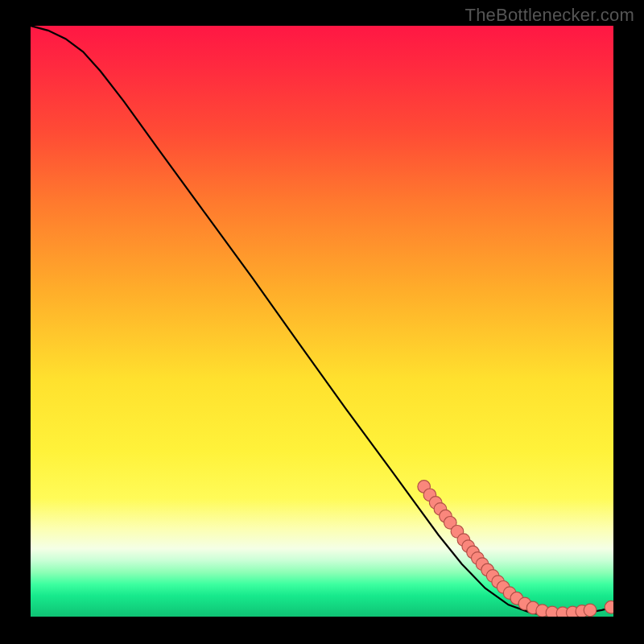  What do you see at coordinates (550, 15) in the screenshot?
I see `attribution-label: TheBottlenecker.com` at bounding box center [550, 15].